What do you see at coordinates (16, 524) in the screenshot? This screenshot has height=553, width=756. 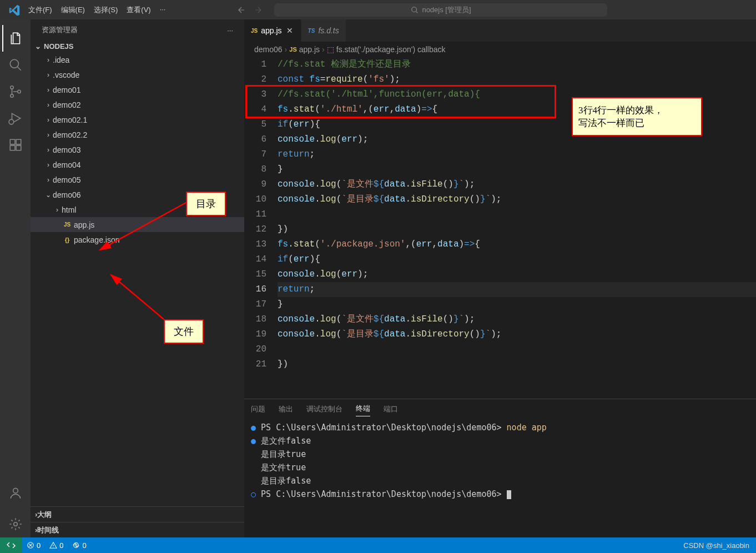 I see `activity-settings-icon` at bounding box center [16, 524].